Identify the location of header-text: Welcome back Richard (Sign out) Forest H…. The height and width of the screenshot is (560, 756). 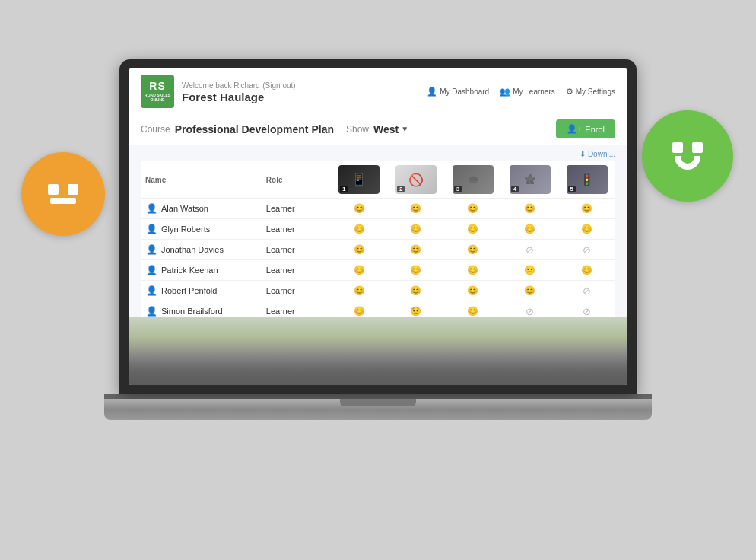
(239, 91).